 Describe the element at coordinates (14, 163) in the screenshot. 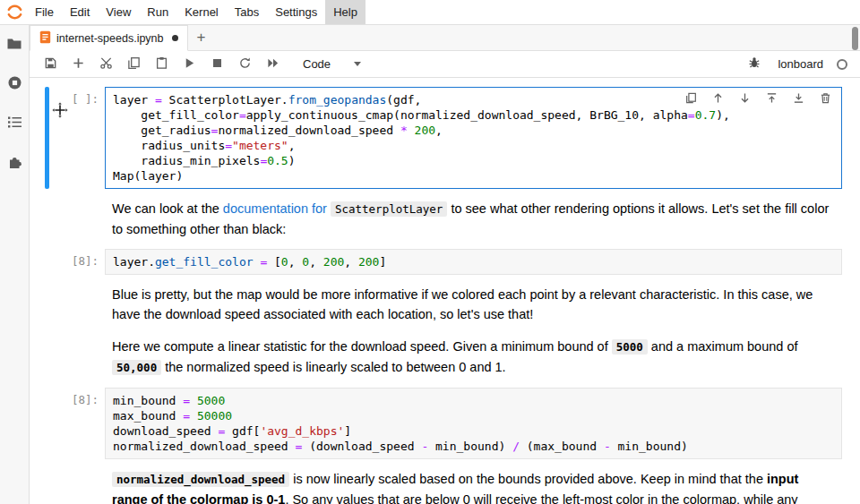

I see `sidebar-extension-manager-button` at that location.